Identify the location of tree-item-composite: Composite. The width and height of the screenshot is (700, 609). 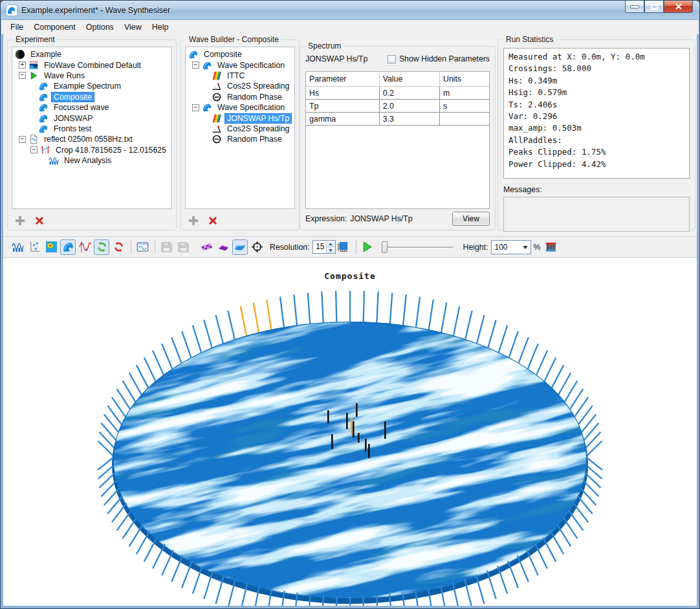
(92, 97).